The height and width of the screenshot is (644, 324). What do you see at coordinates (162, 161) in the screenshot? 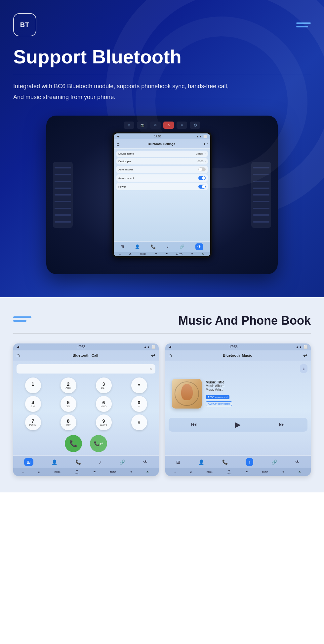
I see `device-pin-row: Device pin 0000 ›` at bounding box center [162, 161].